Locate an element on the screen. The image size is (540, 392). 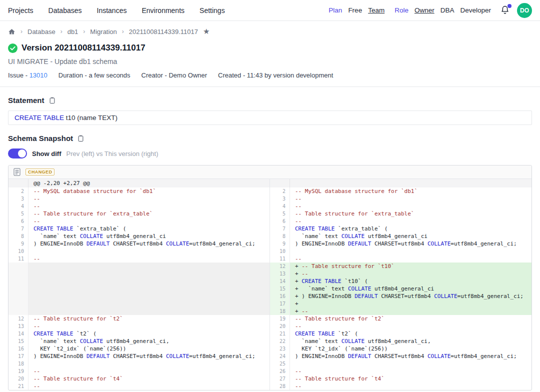
star-icon: ★ is located at coordinates (206, 32).